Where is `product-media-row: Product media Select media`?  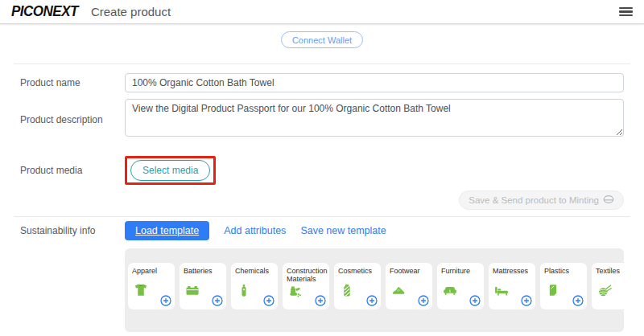 product-media-row: Product media Select media is located at coordinates (322, 170).